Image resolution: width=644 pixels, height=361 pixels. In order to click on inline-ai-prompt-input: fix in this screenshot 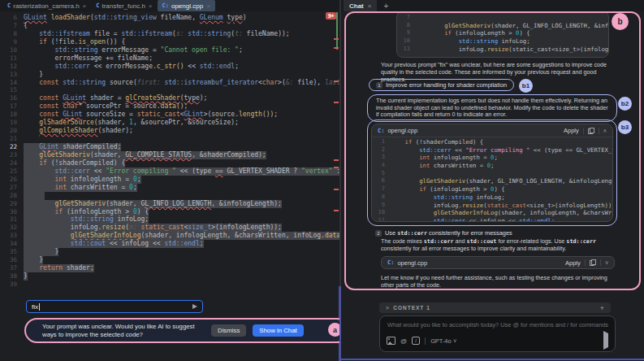, I will do `click(115, 307)`.